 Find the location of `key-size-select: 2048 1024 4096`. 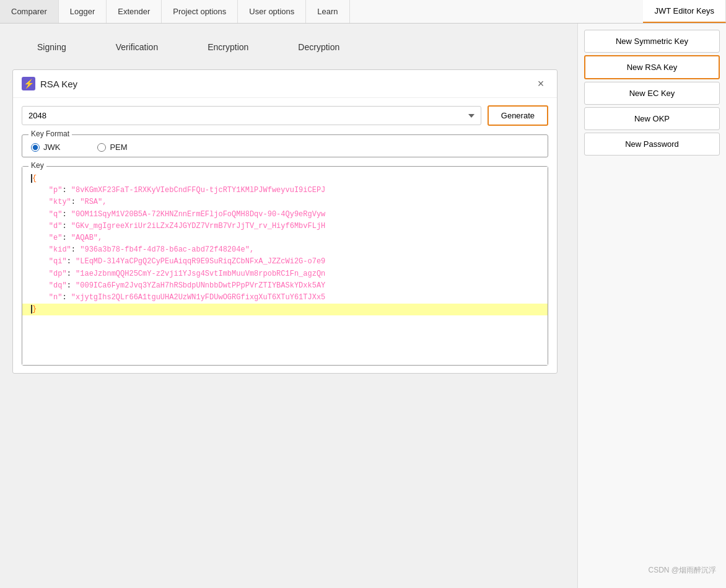

key-size-select: 2048 1024 4096 is located at coordinates (251, 115).